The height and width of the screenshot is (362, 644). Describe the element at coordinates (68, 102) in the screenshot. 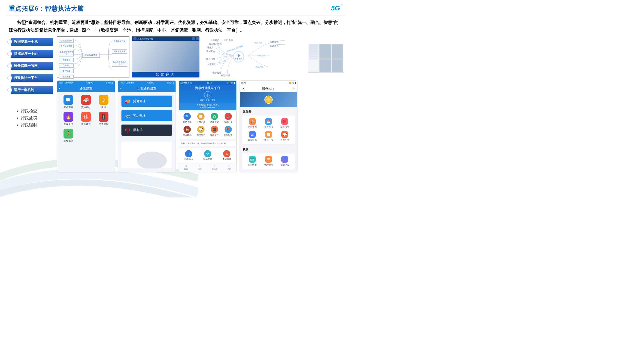

I see `p1-item-0: ⛟道路巡查` at that location.